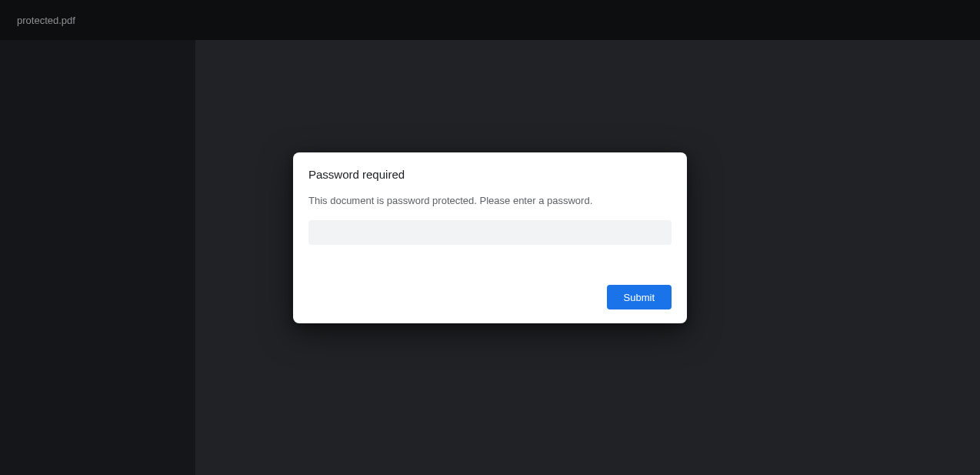 The image size is (980, 475). Describe the element at coordinates (490, 297) in the screenshot. I see `dialog-actions: Submit` at that location.